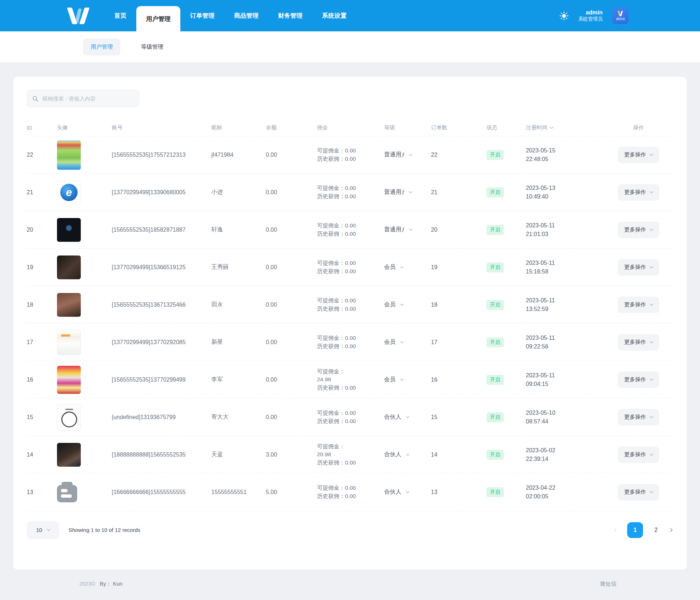 This screenshot has width=700, height=600. What do you see at coordinates (564, 16) in the screenshot?
I see `theme-toggle-sun-icon` at bounding box center [564, 16].